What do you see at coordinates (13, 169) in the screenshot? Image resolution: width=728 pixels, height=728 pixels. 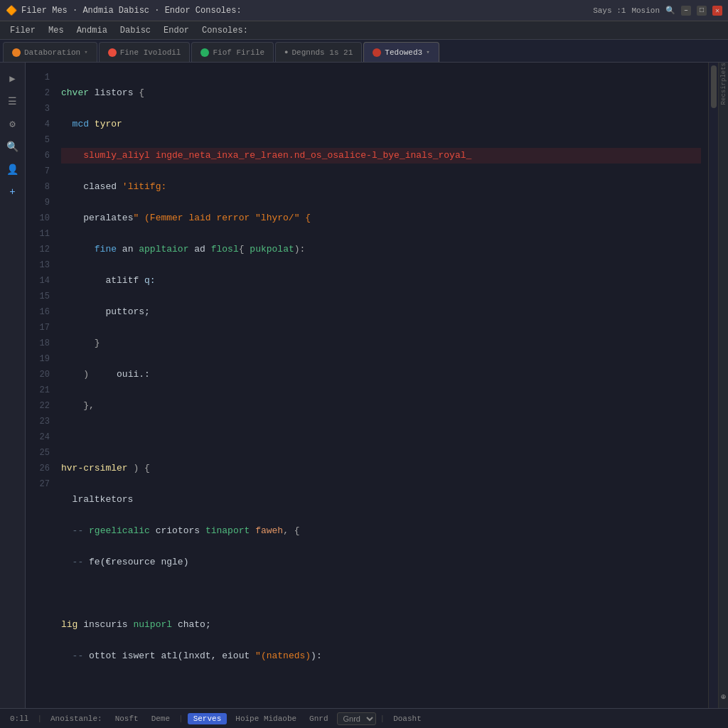 I see `sidebar-icon-user: 👤` at bounding box center [13, 169].